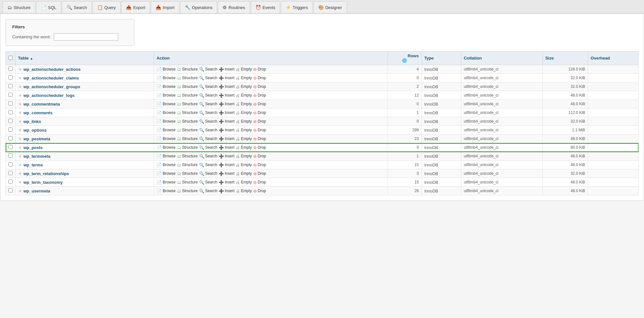 This screenshot has width=644, height=318. What do you see at coordinates (42, 104) in the screenshot?
I see `table-name-link: wp_commentmeta` at bounding box center [42, 104].